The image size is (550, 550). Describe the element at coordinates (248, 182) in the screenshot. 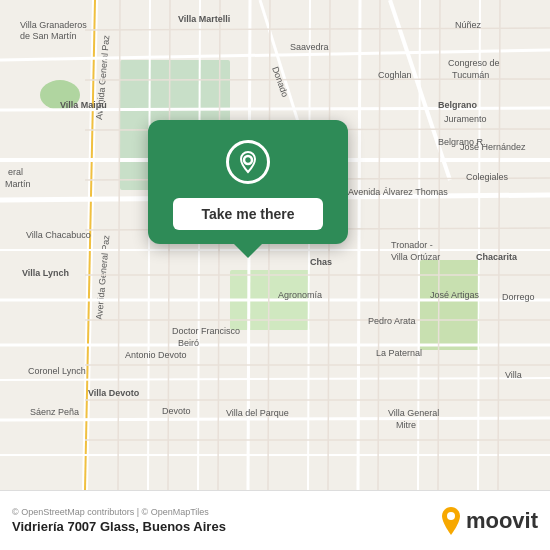

I see `location-popup: Take me there` at that location.